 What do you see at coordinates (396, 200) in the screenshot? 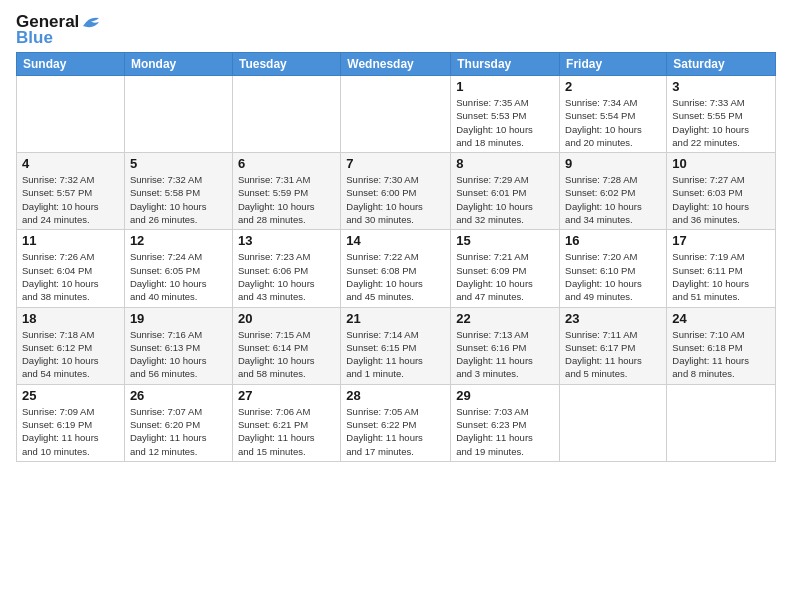
I see `day-info: Sunrise: 7:30 AMSunset: 6:00 PMDaylight:…` at bounding box center [396, 200].